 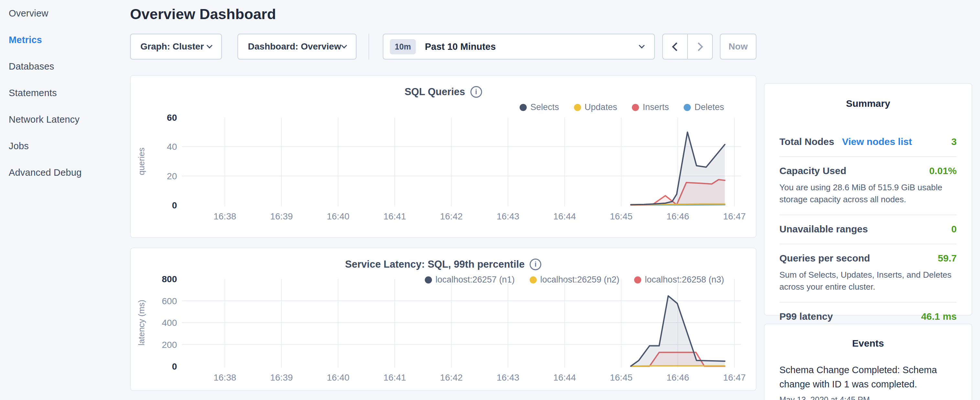 What do you see at coordinates (868, 377) in the screenshot?
I see `event-message: Schema Change Completed: Schema change w…` at bounding box center [868, 377].